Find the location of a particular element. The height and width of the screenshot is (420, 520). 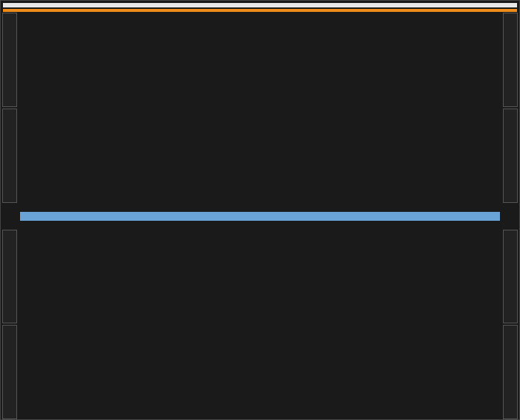

bus-strip-bottom is located at coordinates (260, 226).